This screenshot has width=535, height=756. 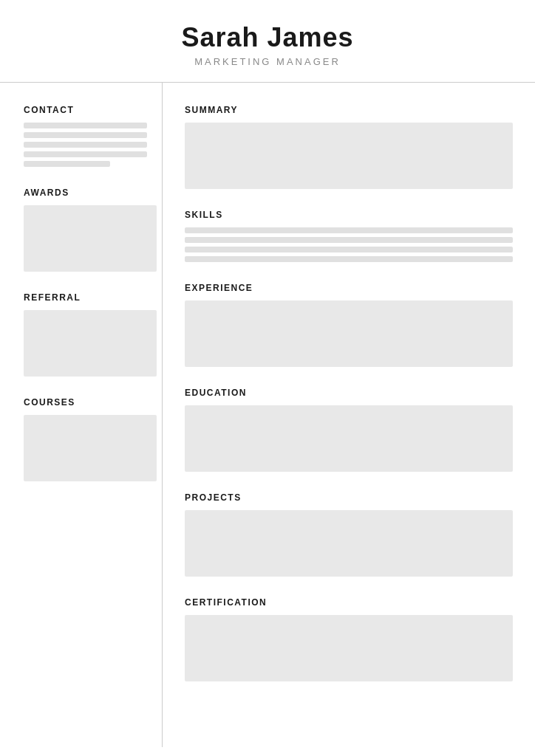 What do you see at coordinates (349, 543) in the screenshot?
I see `projects-placeholder` at bounding box center [349, 543].